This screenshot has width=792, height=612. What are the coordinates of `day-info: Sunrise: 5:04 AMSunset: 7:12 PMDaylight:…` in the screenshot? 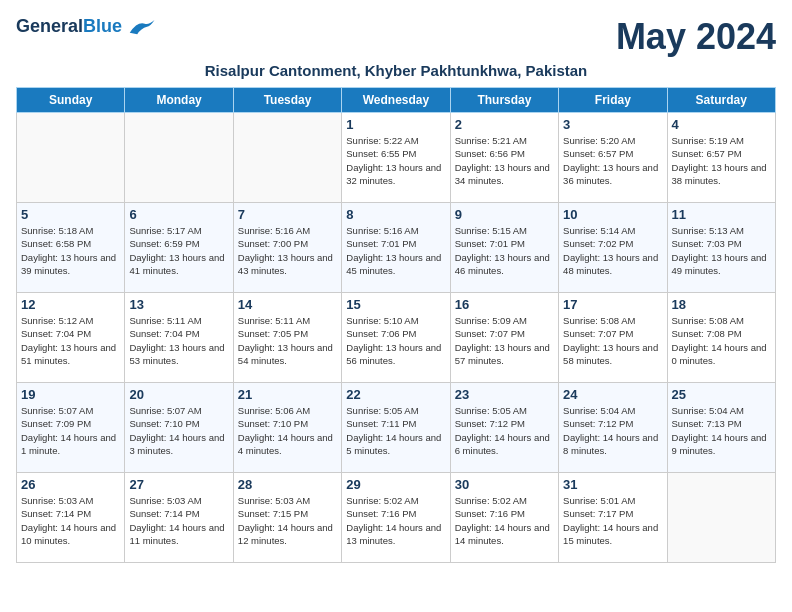 It's located at (612, 430).